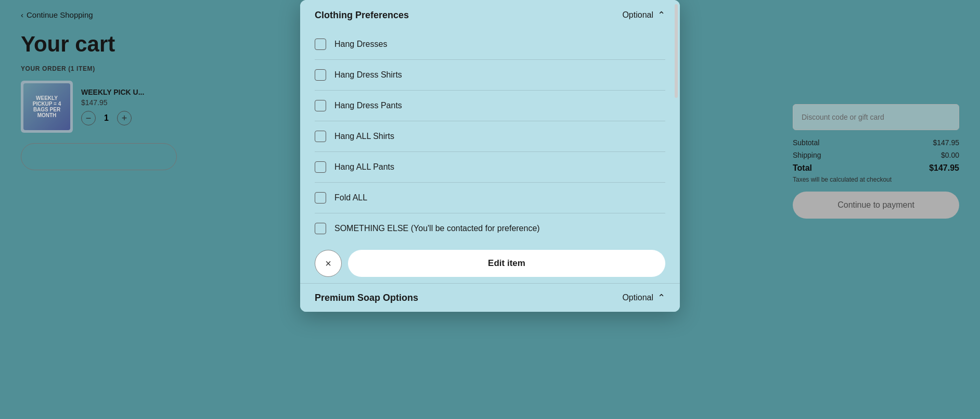 The height and width of the screenshot is (419, 980). Describe the element at coordinates (638, 298) in the screenshot. I see `premium-soap-optional-label: Optional` at that location.